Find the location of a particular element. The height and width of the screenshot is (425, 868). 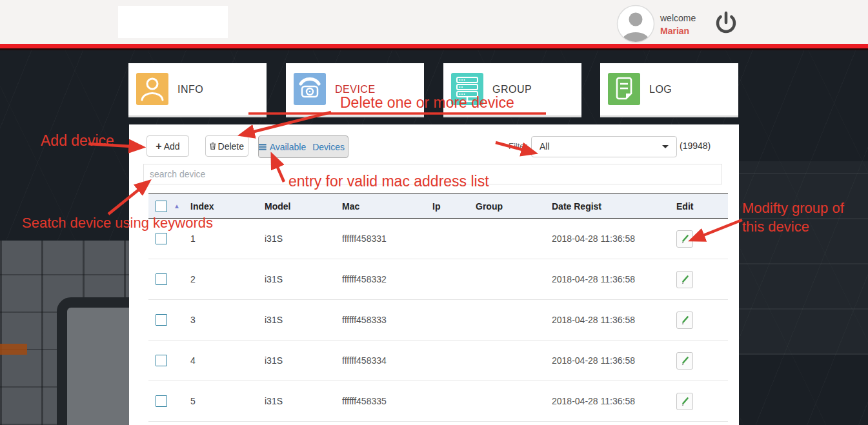

avatar is located at coordinates (636, 24).